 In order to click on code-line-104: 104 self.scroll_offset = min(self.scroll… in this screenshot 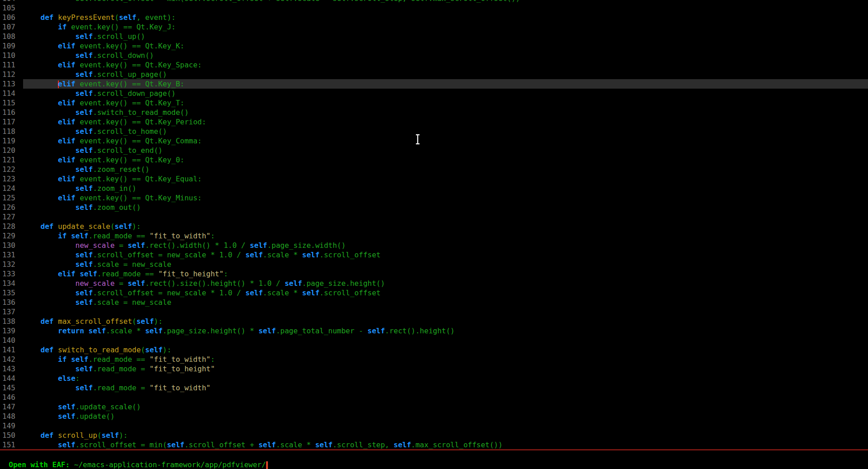, I will do `click(434, 2)`.